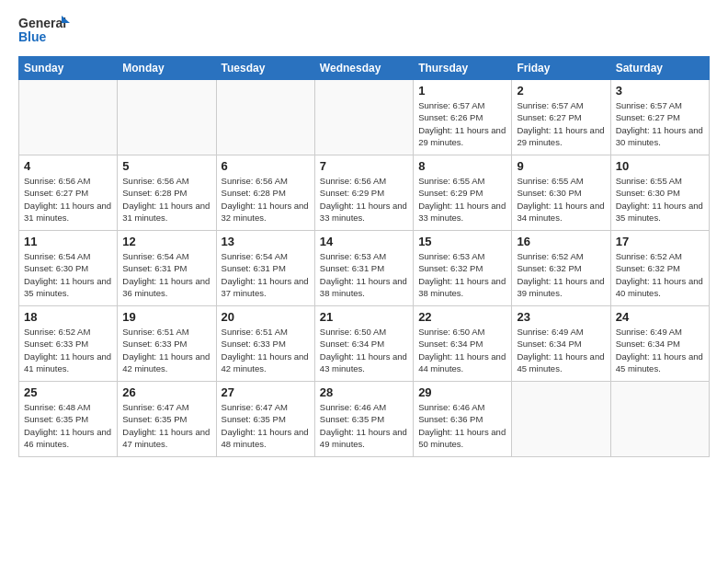 Image resolution: width=728 pixels, height=563 pixels. What do you see at coordinates (462, 123) in the screenshot?
I see `day-info: Sunrise: 6:57 AM Sunset: 6:26 PM Dayligh…` at bounding box center [462, 123].